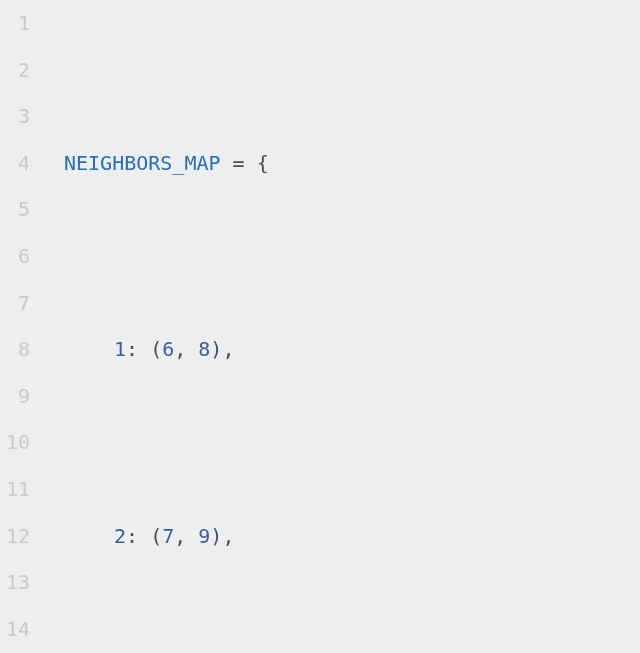 The width and height of the screenshot is (640, 653). Describe the element at coordinates (204, 349) in the screenshot. I see `number: 8` at that location.